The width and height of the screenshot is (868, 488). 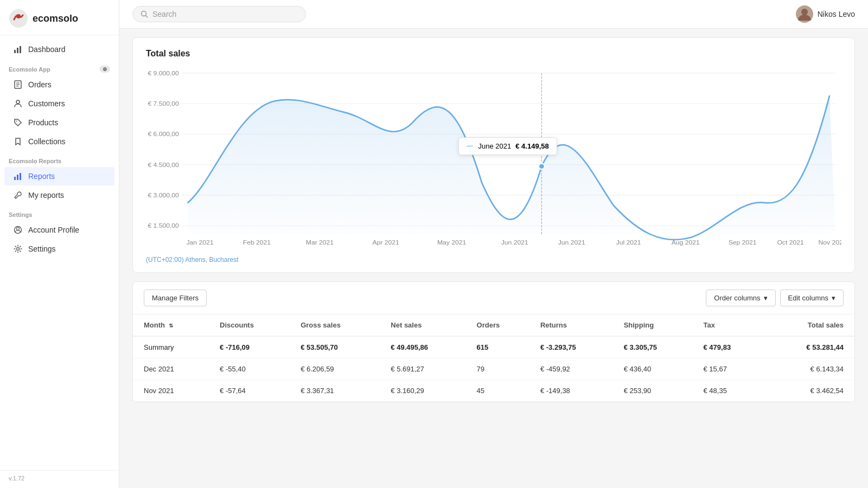 What do you see at coordinates (55, 18) in the screenshot?
I see `app-name: ecomsolo` at bounding box center [55, 18].